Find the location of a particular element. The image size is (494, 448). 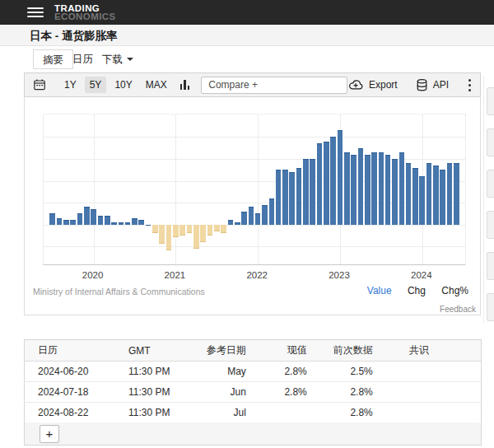

date-range-calendar-icon is located at coordinates (40, 85).